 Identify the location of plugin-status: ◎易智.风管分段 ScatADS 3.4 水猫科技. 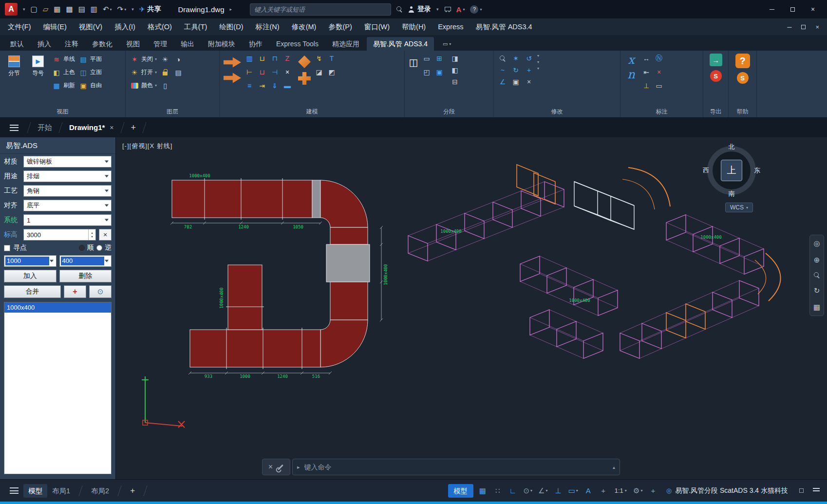
(727, 491).